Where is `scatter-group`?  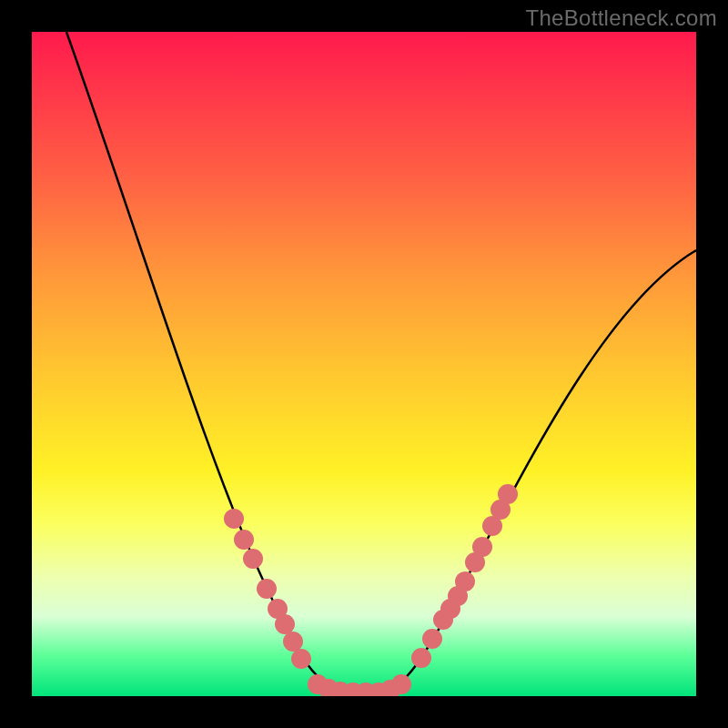 scatter-group is located at coordinates (371, 590).